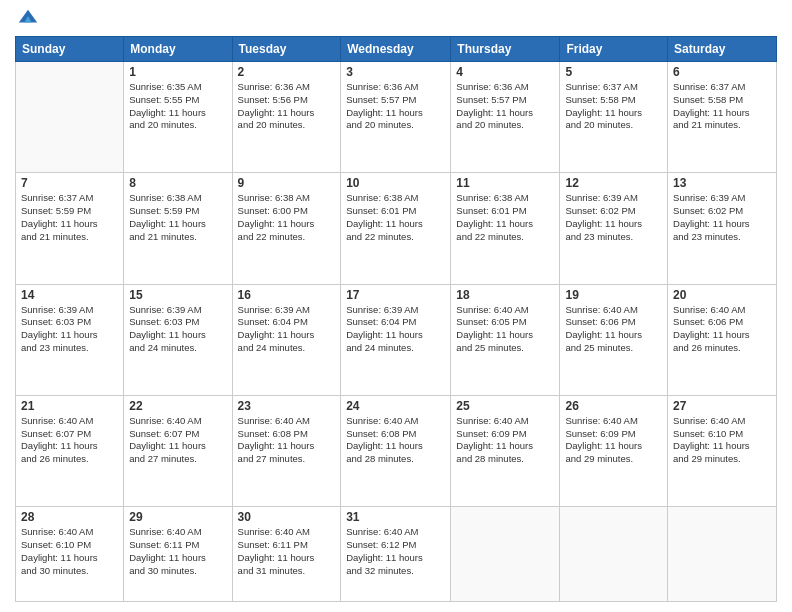  Describe the element at coordinates (27, 19) in the screenshot. I see `logo` at that location.